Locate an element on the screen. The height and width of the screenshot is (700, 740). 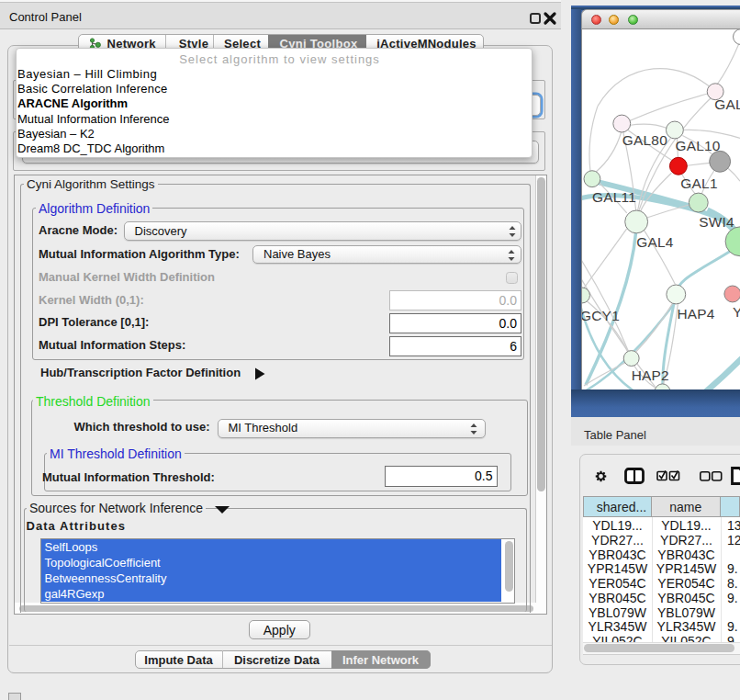
svg-text: GAL11 is located at coordinates (614, 197).